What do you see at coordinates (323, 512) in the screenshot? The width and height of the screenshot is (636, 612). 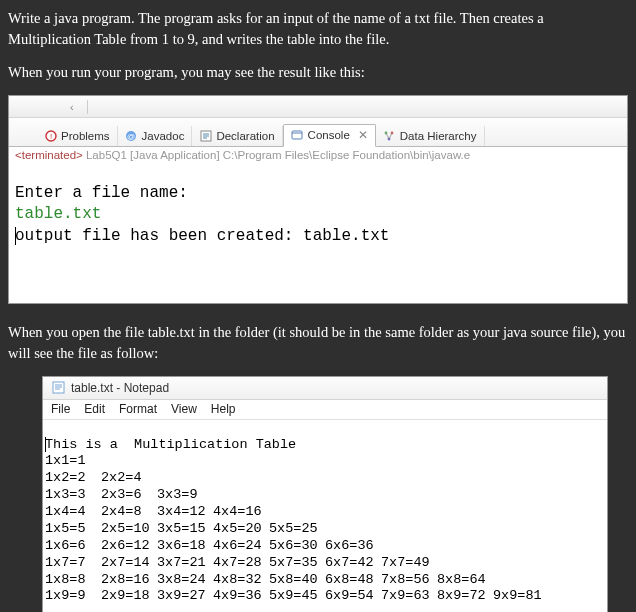 I see `table-row: 1x4=42x4=83x4=124x4=16` at bounding box center [323, 512].